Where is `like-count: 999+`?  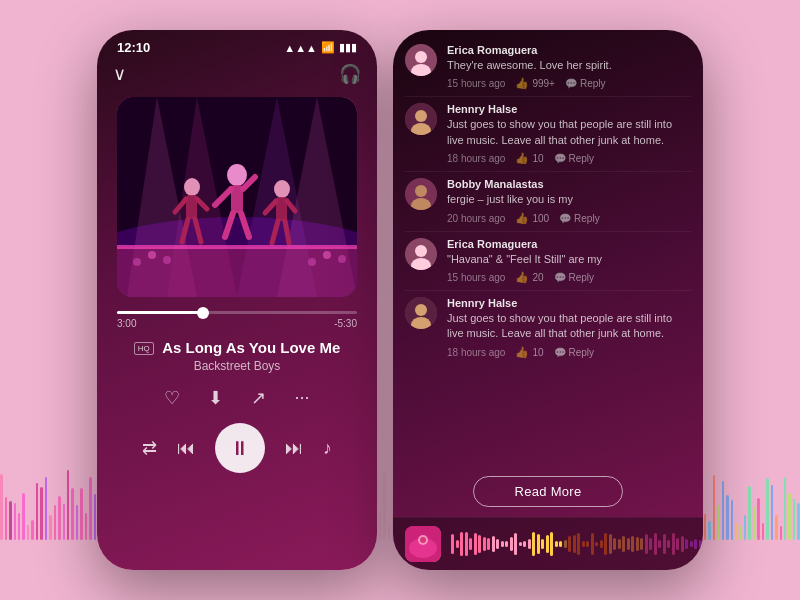 like-count: 999+ is located at coordinates (544, 84).